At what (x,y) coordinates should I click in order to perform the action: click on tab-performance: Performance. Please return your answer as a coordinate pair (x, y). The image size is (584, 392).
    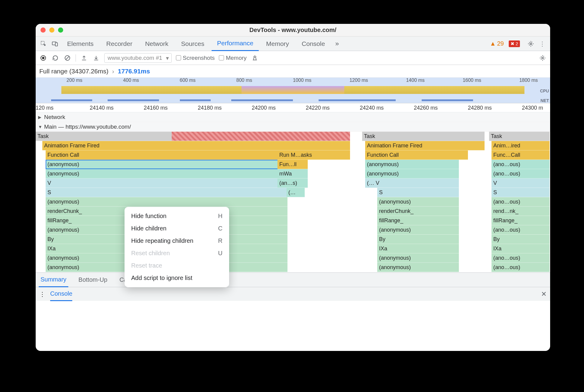
    Looking at the image, I should click on (235, 44).